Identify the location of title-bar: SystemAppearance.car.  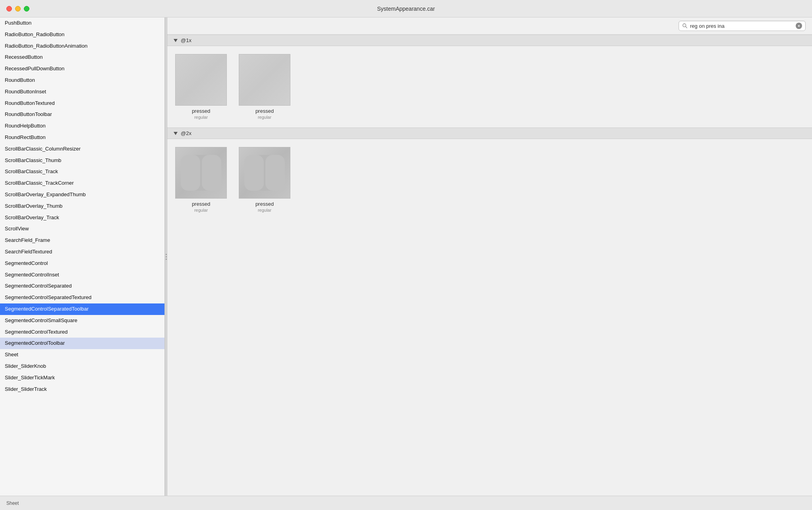
(406, 9).